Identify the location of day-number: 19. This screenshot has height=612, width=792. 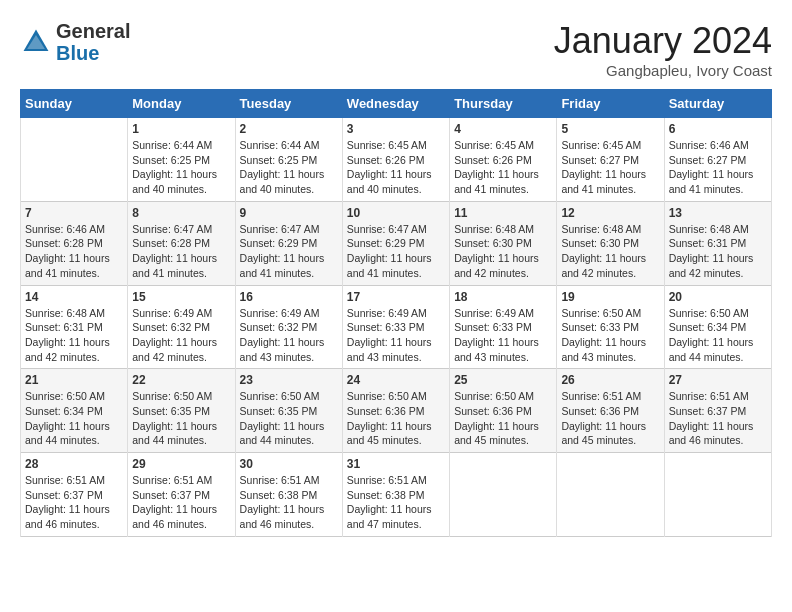
(610, 297).